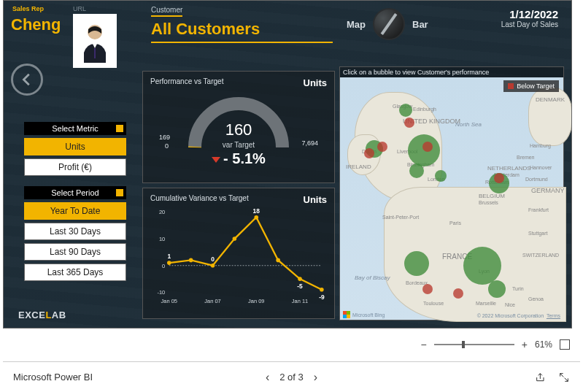  I want to click on legend-swatch-icon, so click(511, 86).